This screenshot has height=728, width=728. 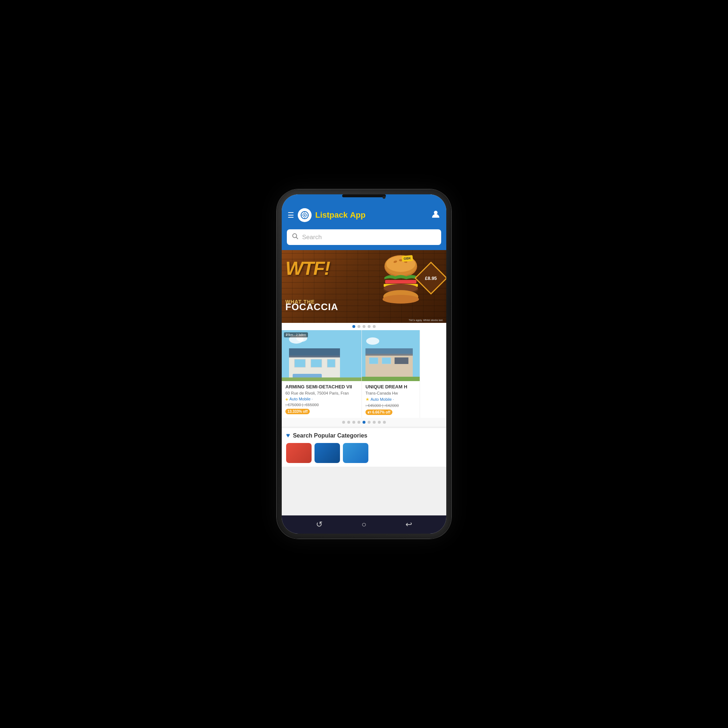 What do you see at coordinates (322, 399) in the screenshot?
I see `listing-seller-1: ◈ Auto Mobile ·` at bounding box center [322, 399].